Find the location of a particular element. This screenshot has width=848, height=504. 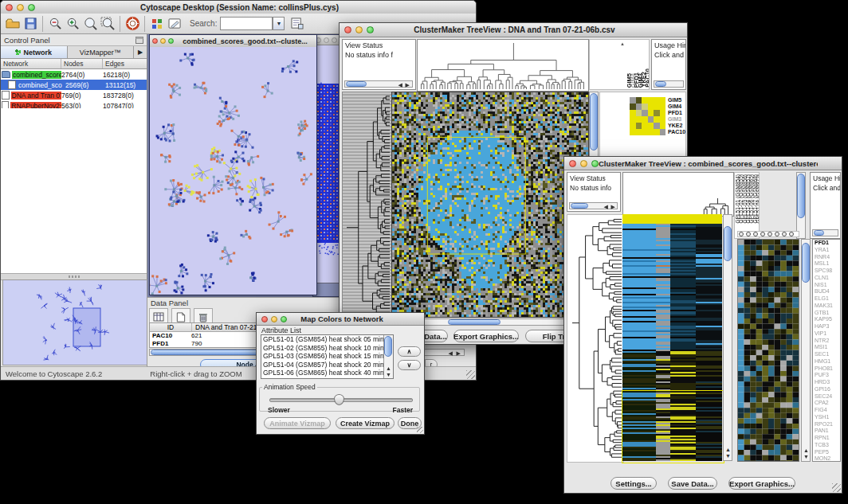

annotation-note-icon is located at coordinates (175, 24).